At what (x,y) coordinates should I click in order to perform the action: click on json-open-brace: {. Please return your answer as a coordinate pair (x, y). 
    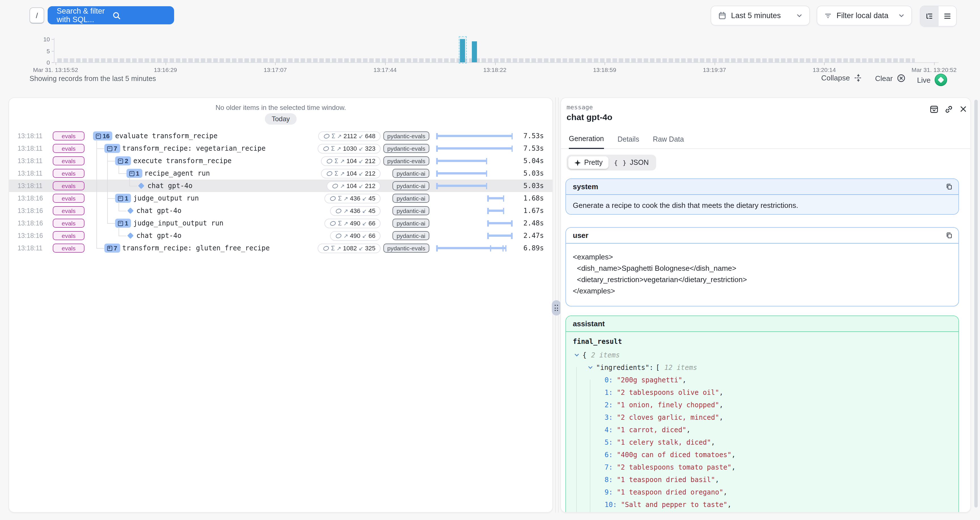
    Looking at the image, I should click on (584, 355).